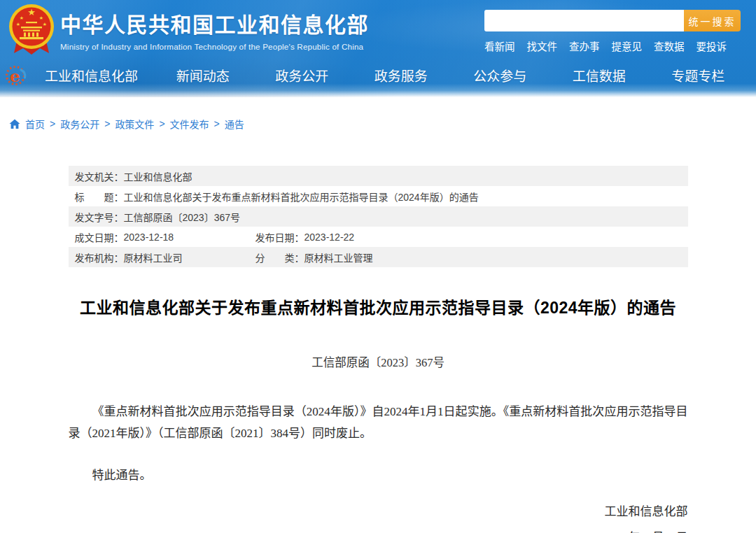 This screenshot has width=756, height=533. What do you see at coordinates (378, 236) in the screenshot?
I see `meta-row-dates: 成文日期： 2023-12-18 发布日期： 2023-12-22` at bounding box center [378, 236].